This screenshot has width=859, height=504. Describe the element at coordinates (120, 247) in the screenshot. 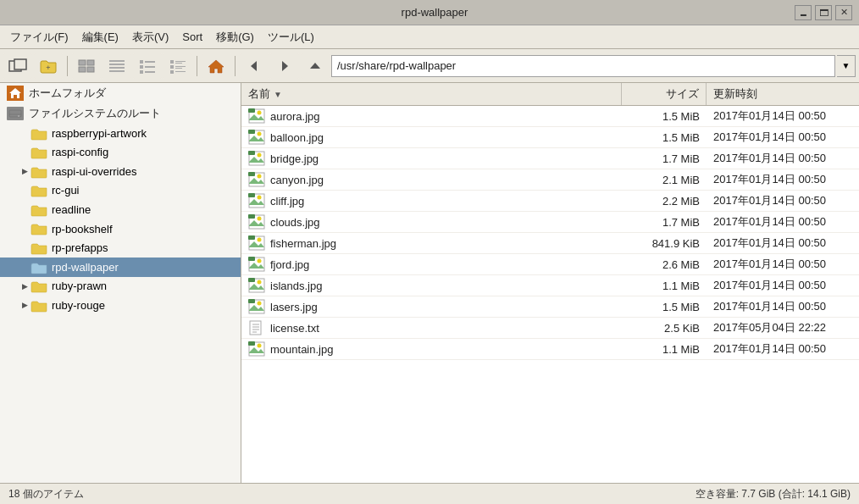

I see `sidebar-tree-item: rp-prefapps` at that location.